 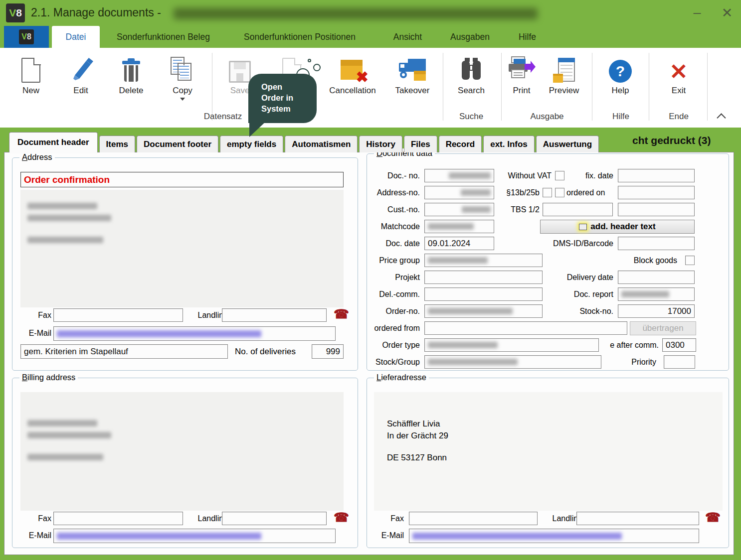 What do you see at coordinates (26, 37) in the screenshot?
I see `ribbon-file-button: V8` at bounding box center [26, 37].